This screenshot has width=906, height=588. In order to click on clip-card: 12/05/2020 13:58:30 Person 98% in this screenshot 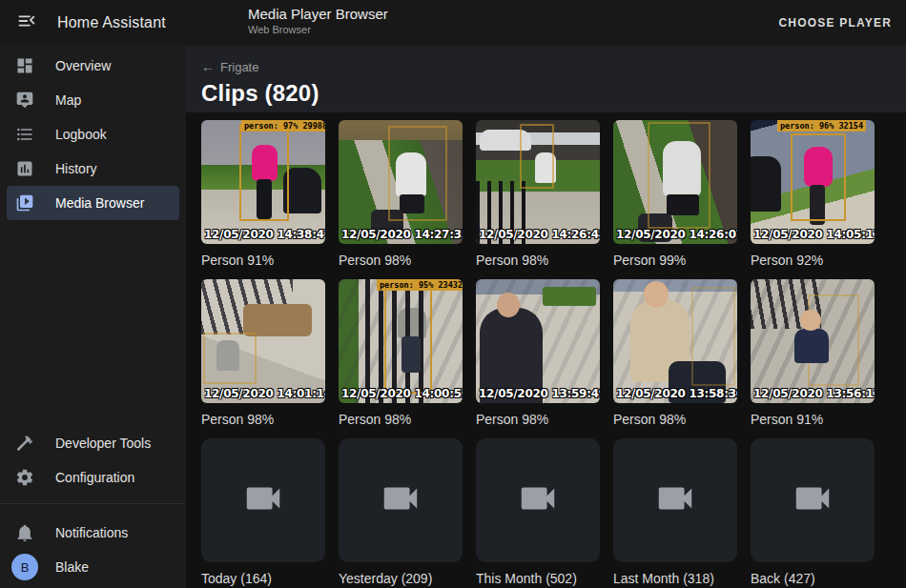, I will do `click(675, 353)`.